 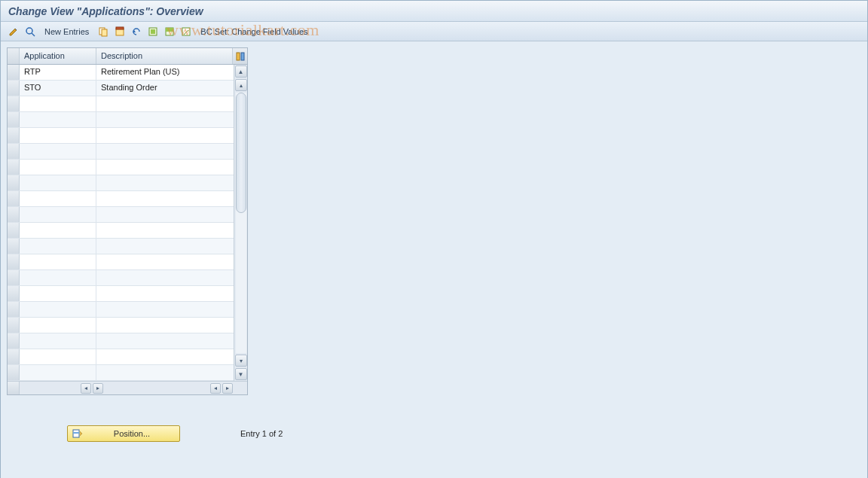 What do you see at coordinates (228, 388) in the screenshot?
I see `hscroll-right2-icon: ▸` at bounding box center [228, 388].